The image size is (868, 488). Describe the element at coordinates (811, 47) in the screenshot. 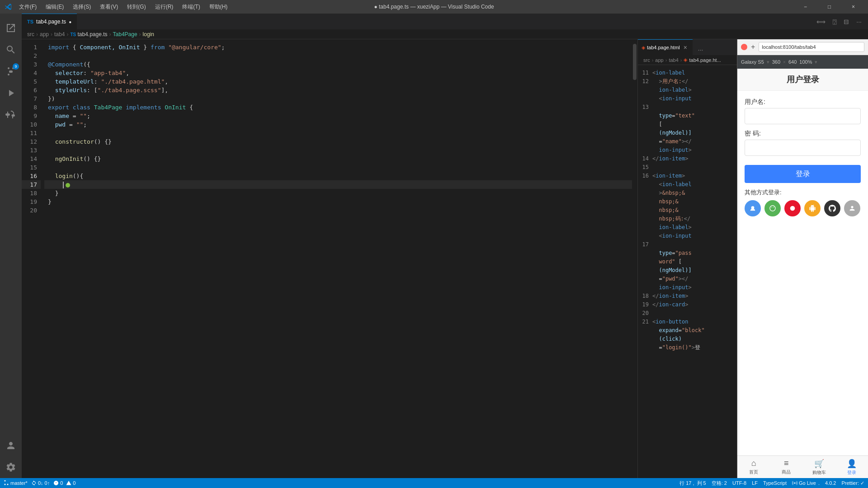

I see `browser-url-bar: localhost:8100/tabs/tab4` at that location.